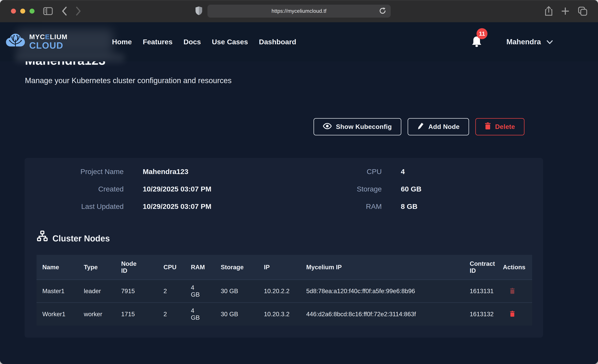 This screenshot has height=364, width=598. I want to click on nav-link-features: Features, so click(158, 42).